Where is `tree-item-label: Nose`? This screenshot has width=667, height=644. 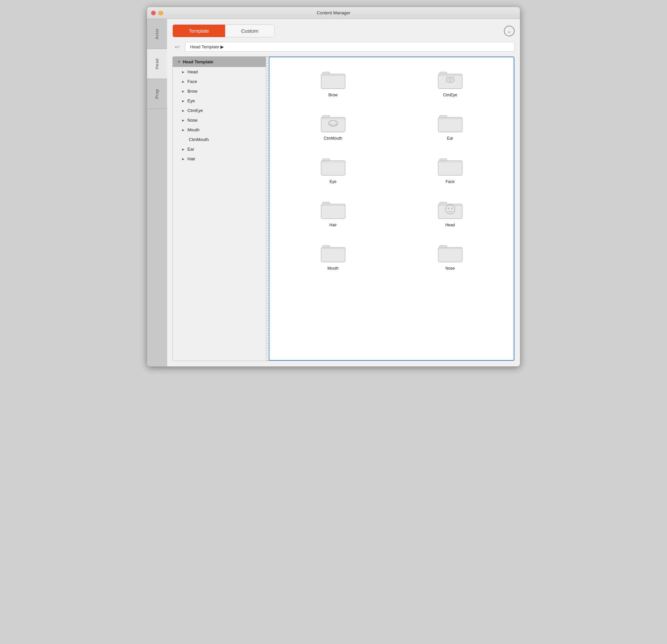 tree-item-label: Nose is located at coordinates (193, 120).